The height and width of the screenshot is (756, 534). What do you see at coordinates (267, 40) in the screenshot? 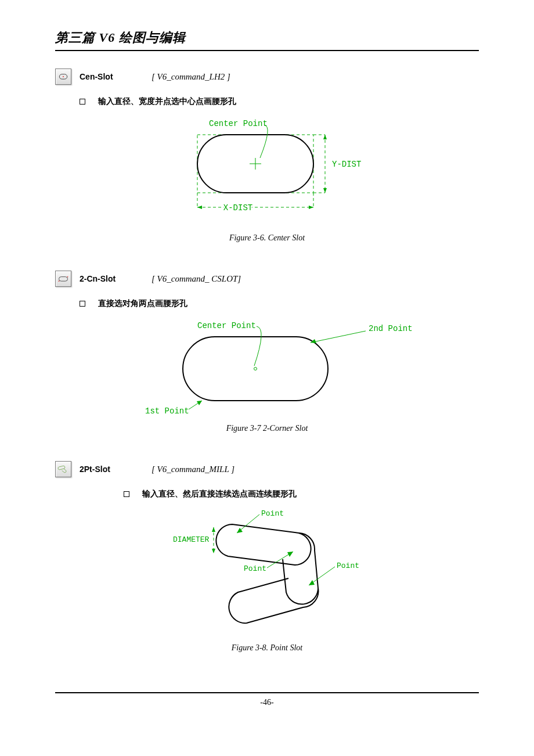
I see `page-header: 第三篇 V6 绘图与编辑` at bounding box center [267, 40].